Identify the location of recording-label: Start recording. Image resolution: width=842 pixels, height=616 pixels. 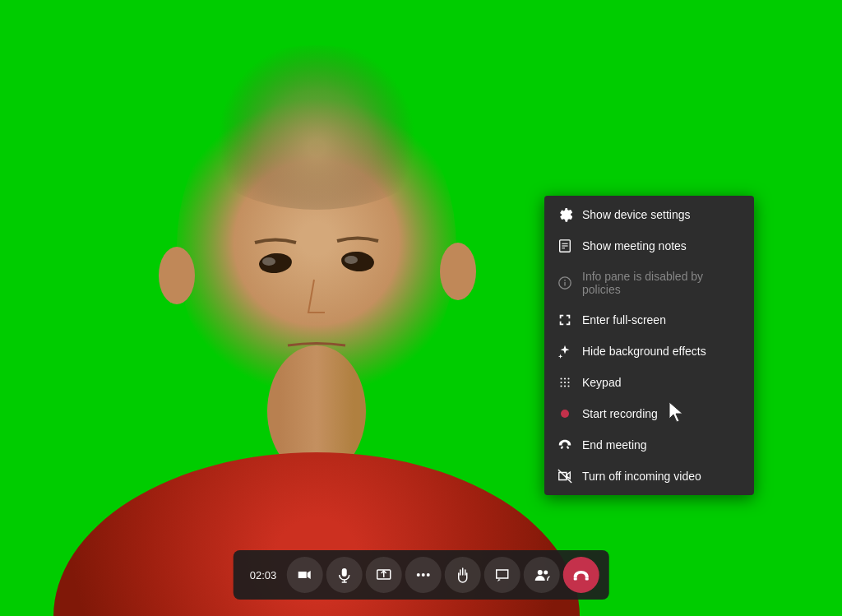
(620, 414).